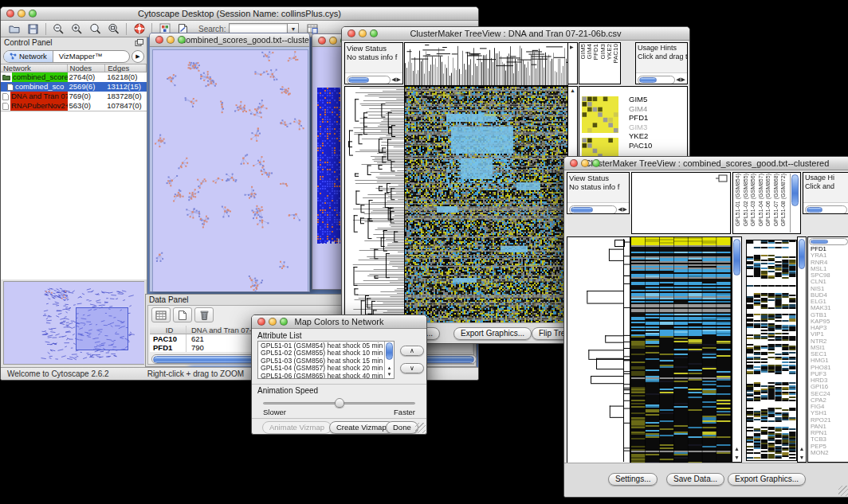 The image size is (848, 504). Describe the element at coordinates (139, 43) in the screenshot. I see `float-panel-icon` at that location.